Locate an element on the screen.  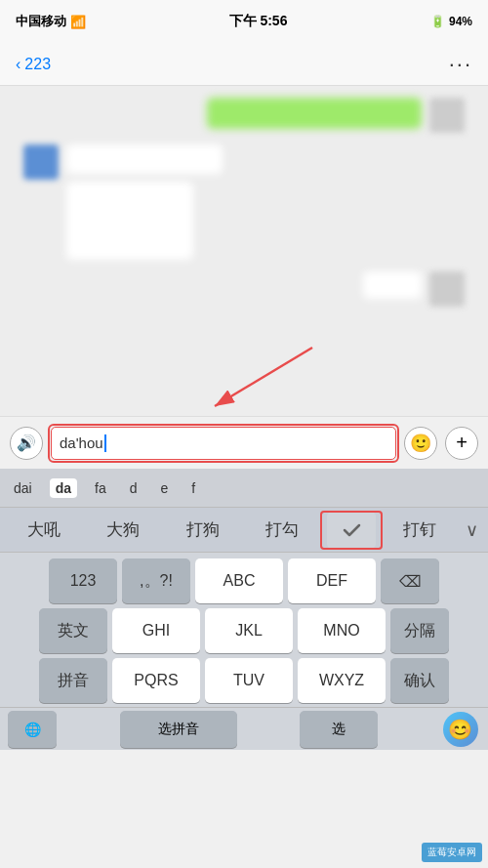
pinyin-suggestion-3: d is located at coordinates (134, 488).